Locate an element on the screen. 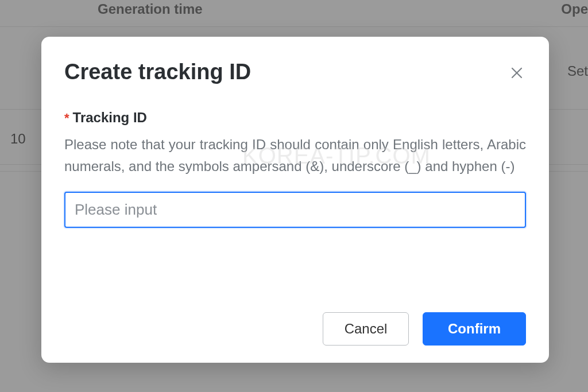 This screenshot has width=588, height=392. cancel-button: Cancel is located at coordinates (366, 329).